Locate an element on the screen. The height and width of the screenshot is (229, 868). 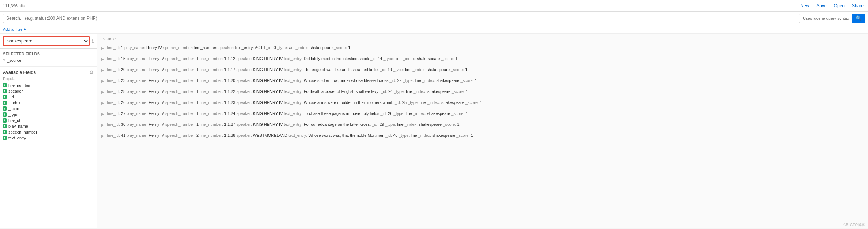
index-select: shakespeare is located at coordinates (46, 41).